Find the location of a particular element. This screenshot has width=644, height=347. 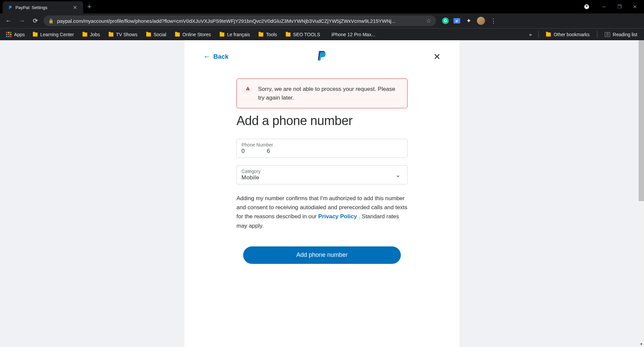

extension-indicator-icon is located at coordinates (587, 7).